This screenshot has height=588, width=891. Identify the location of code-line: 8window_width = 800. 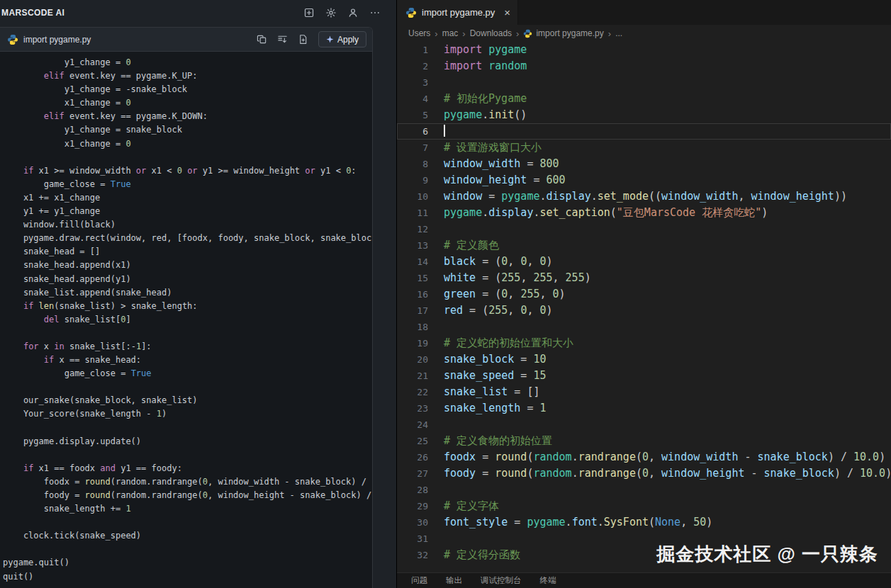
(644, 164).